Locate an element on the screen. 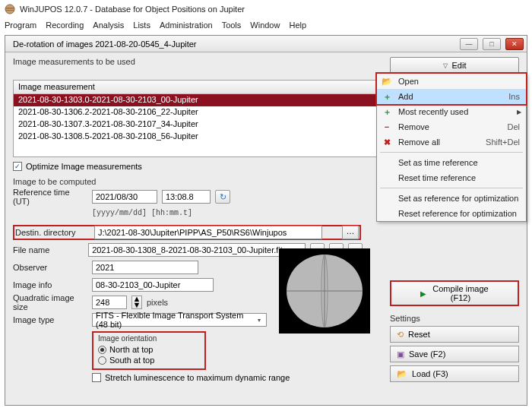 Image resolution: width=532 pixels, height=411 pixels. browse-button: … is located at coordinates (350, 232).